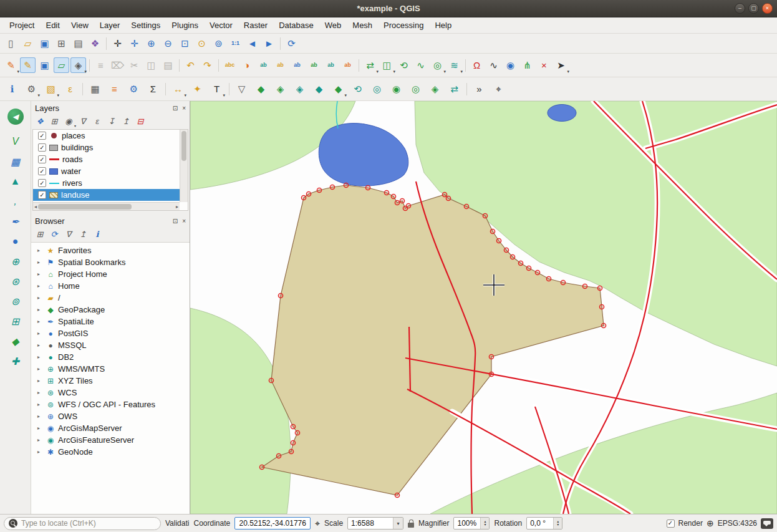 This screenshot has height=532, width=777. I want to click on new-shapefile-layer-icon: ✚, so click(16, 361).